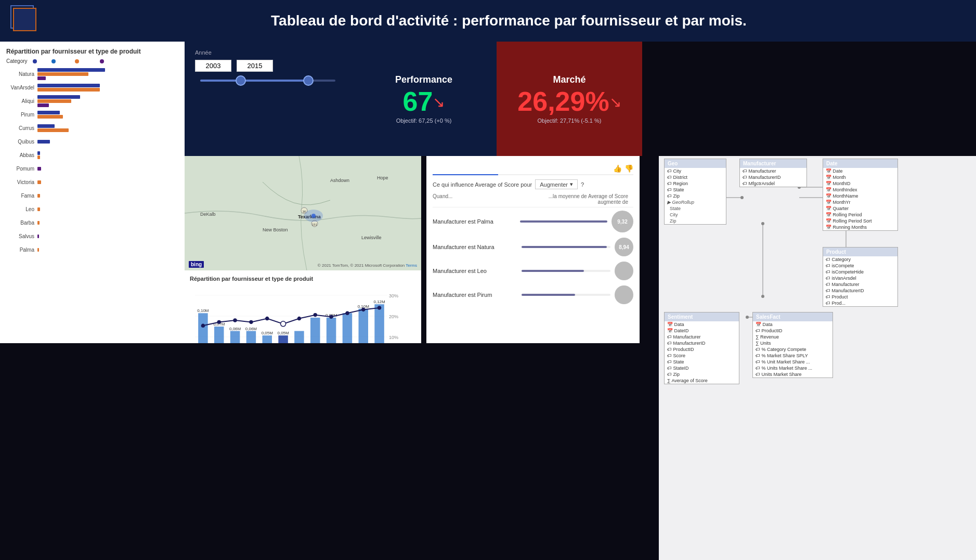 The width and height of the screenshot is (976, 560). Describe the element at coordinates (582, 185) in the screenshot. I see `help-icon: ?` at that location.